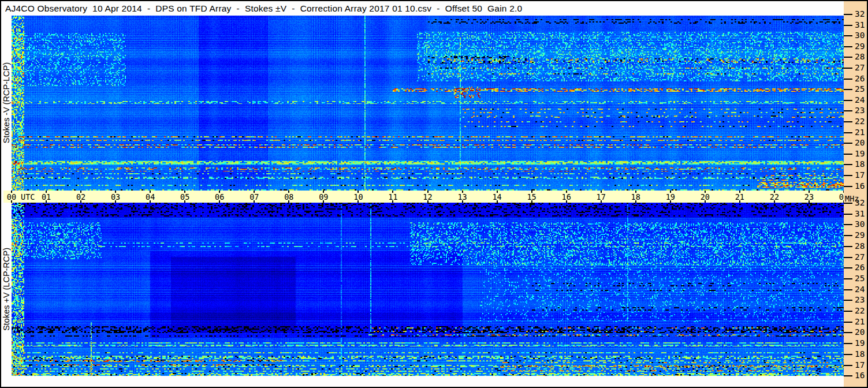  What do you see at coordinates (567, 197) in the screenshot?
I see `time-label: 16` at bounding box center [567, 197].